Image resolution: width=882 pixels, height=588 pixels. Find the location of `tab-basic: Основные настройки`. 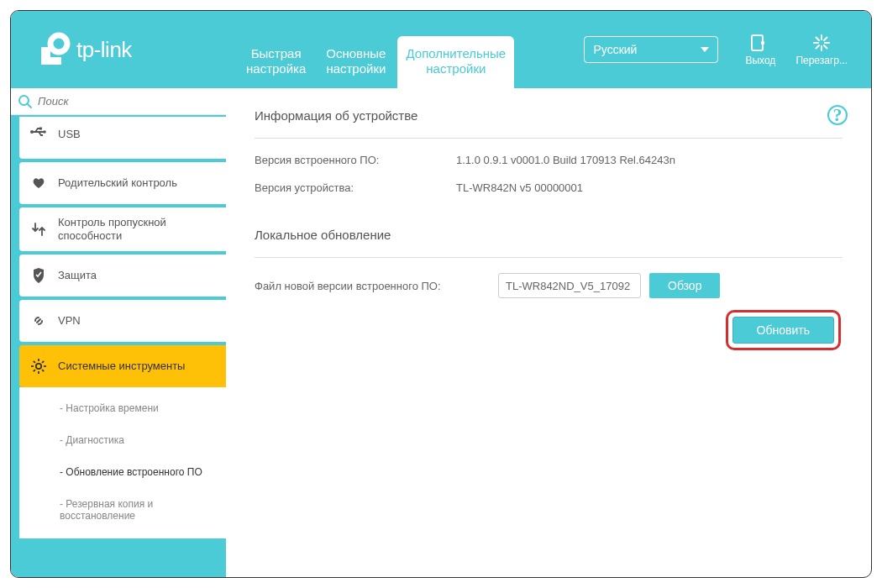

tab-basic: Основные настройки is located at coordinates (356, 62).